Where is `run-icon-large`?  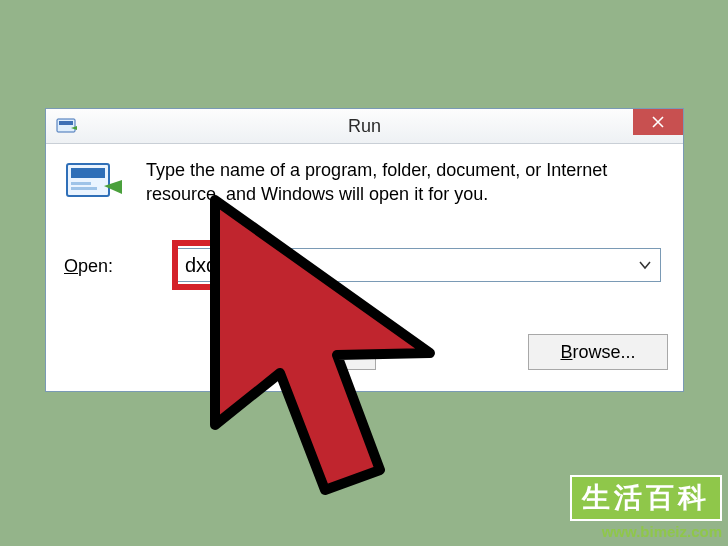 run-icon-large is located at coordinates (94, 183).